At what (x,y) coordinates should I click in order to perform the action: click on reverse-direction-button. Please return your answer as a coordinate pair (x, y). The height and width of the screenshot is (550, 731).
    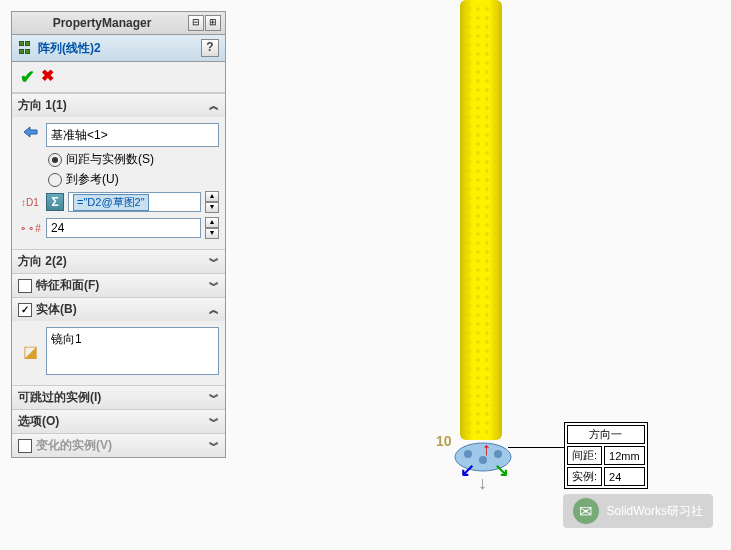
    Looking at the image, I should click on (30, 135).